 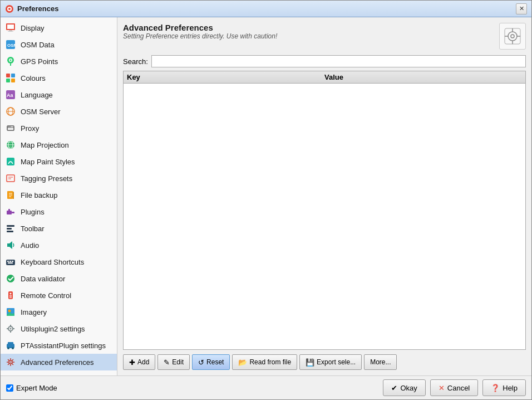 I want to click on sidebar-item-map-paint-label: Map Paint Styles, so click(x=48, y=162).